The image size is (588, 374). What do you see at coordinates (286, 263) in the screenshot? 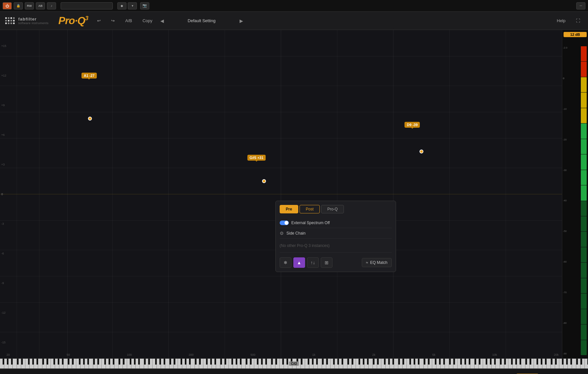
I see `snowflake-icon: ❄` at bounding box center [286, 263].